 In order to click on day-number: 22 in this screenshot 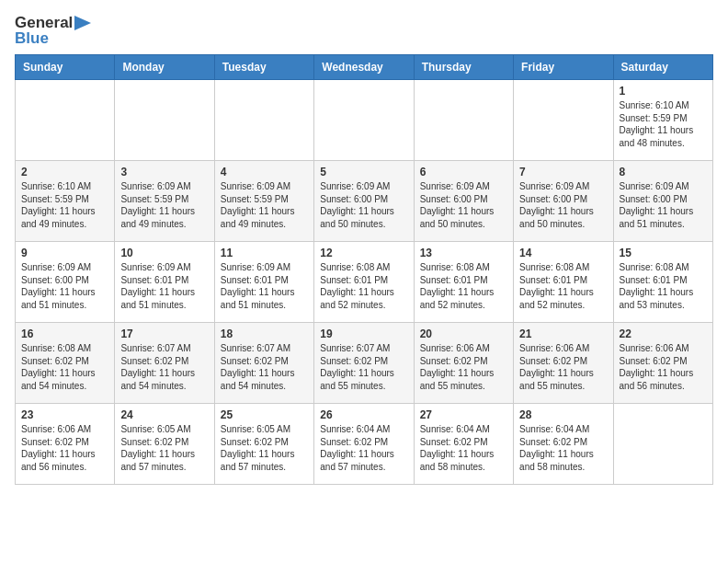, I will do `click(664, 334)`.